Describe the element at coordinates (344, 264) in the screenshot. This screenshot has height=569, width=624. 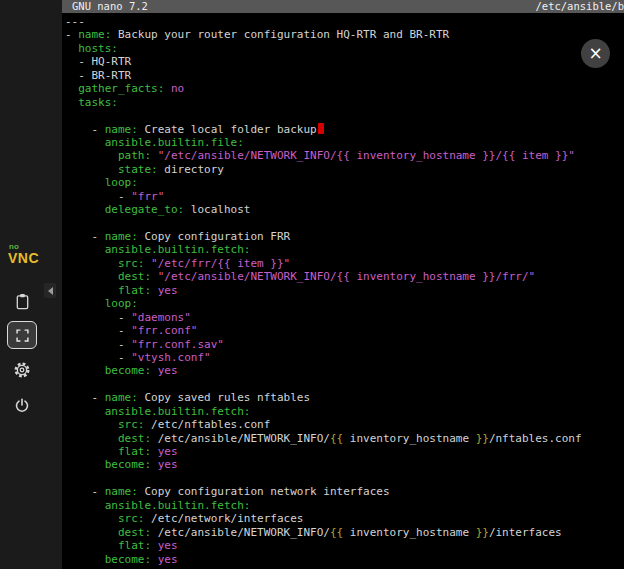
I see `editor-line: src: "/etc/frr/{{ item }}"` at that location.